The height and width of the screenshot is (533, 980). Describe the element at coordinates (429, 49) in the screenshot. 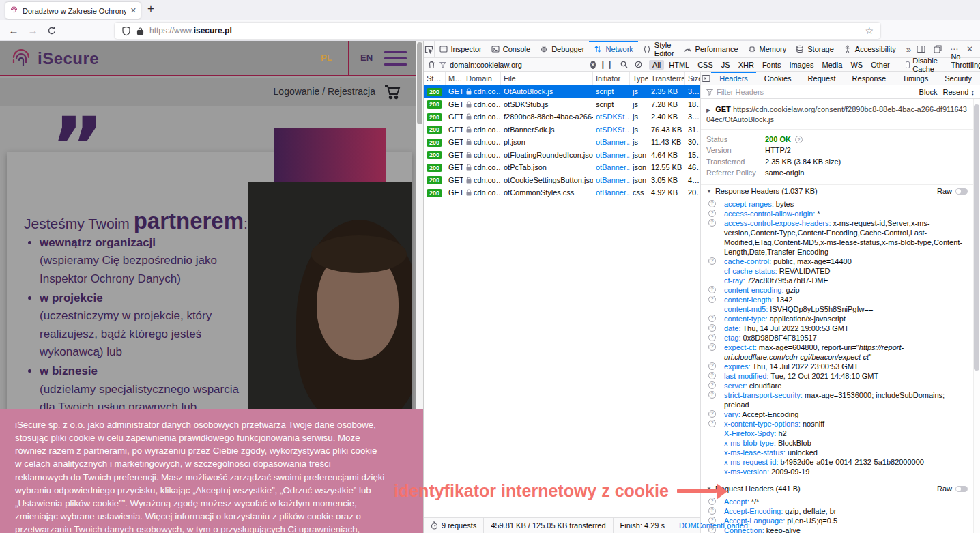

I see `element-picker-icon` at that location.